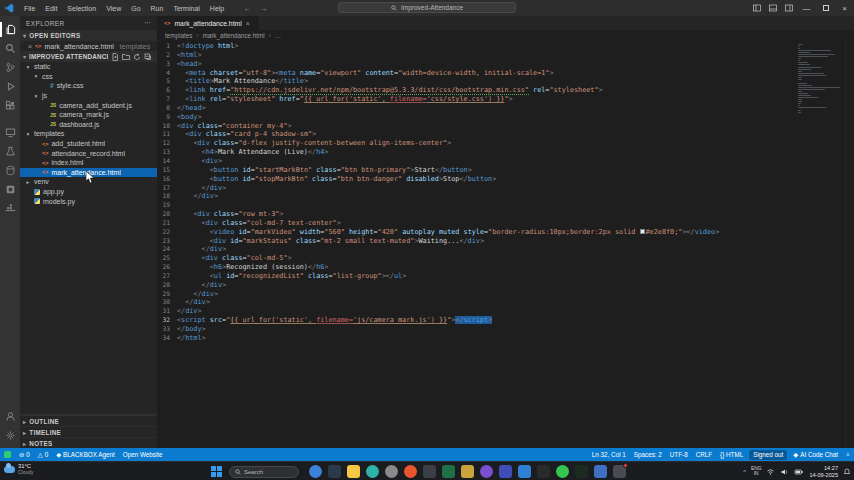 The width and height of the screenshot is (854, 480). What do you see at coordinates (448, 472) in the screenshot?
I see `taskbar-app-excel-icon` at bounding box center [448, 472].